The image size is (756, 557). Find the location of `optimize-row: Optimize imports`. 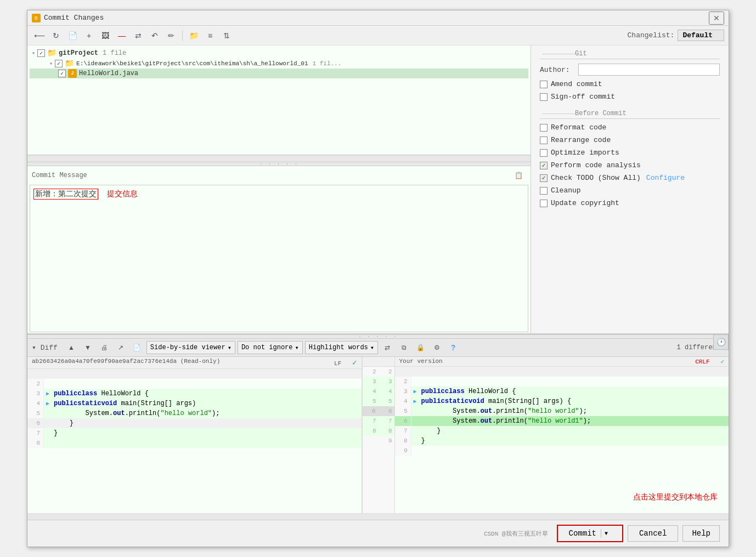

optimize-row: Optimize imports is located at coordinates (630, 152).